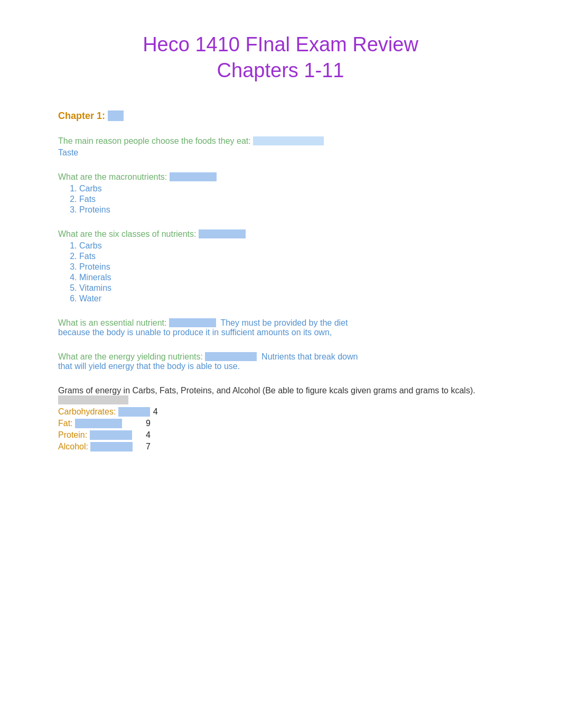  What do you see at coordinates (280, 333) in the screenshot?
I see `q4-answer-cont: because the body is unable to produce it…` at bounding box center [280, 333].